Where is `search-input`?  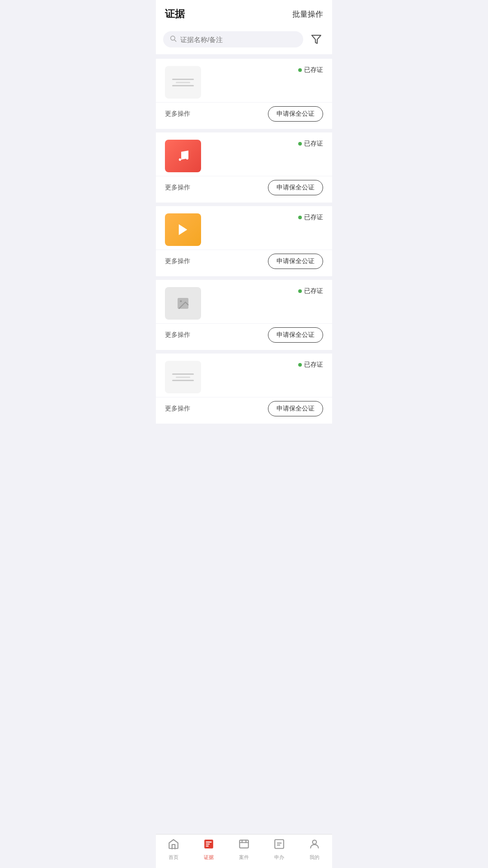 search-input is located at coordinates (239, 40).